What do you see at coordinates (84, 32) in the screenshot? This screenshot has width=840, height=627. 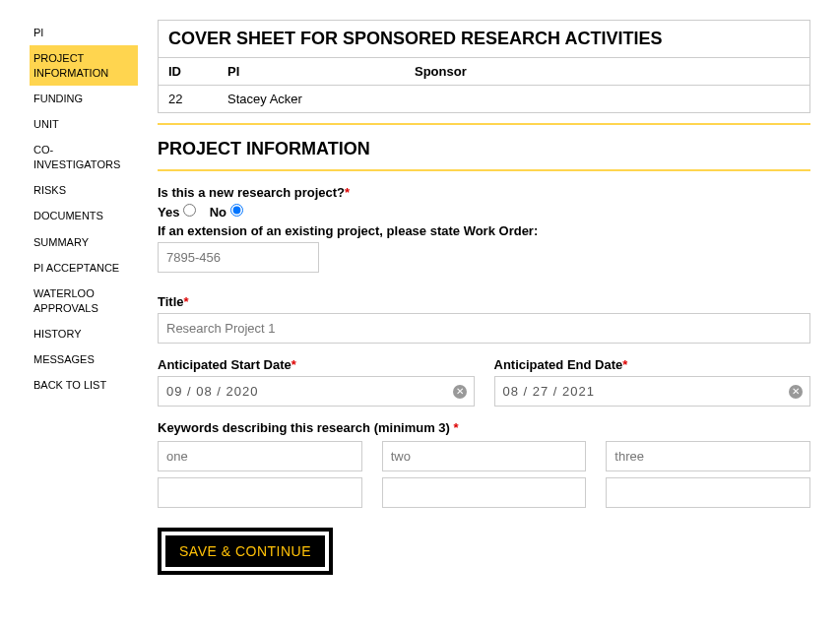 I see `sidebar-item-pi: PI` at bounding box center [84, 32].